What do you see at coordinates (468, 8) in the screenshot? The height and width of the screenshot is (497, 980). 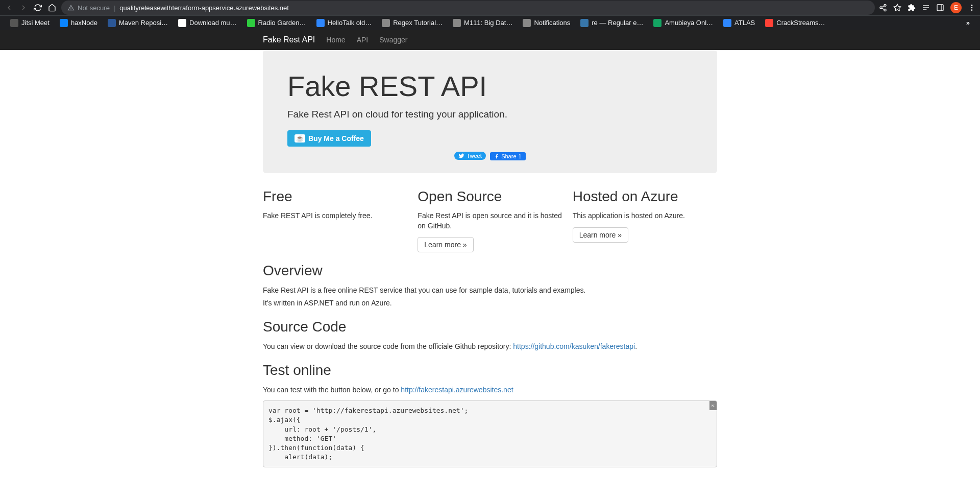 I see `address-bar: Not secure | qualityreleasewithterraform…` at bounding box center [468, 8].